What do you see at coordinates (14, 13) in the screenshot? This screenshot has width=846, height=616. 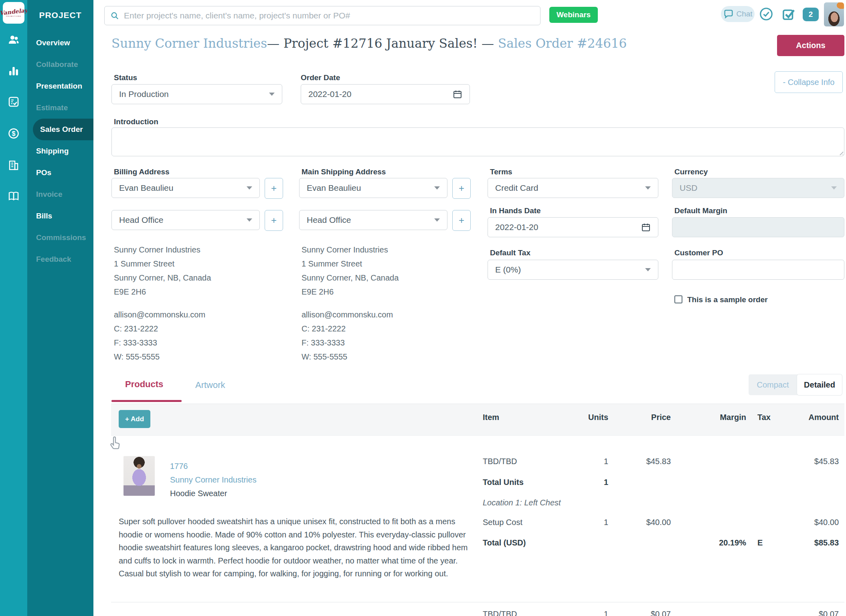 I see `vandelay-logo: Vandelay PROMOTIONS` at bounding box center [14, 13].